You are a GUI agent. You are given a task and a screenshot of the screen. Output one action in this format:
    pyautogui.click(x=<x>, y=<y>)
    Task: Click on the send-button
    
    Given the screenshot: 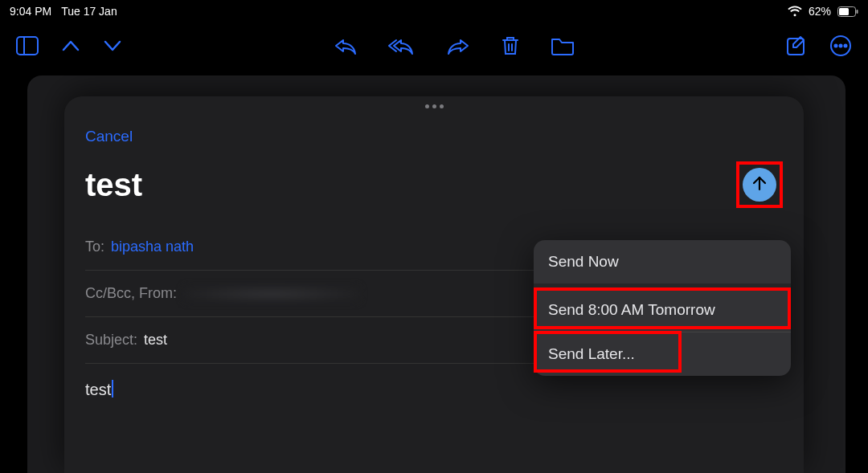 What is the action you would take?
    pyautogui.click(x=760, y=185)
    